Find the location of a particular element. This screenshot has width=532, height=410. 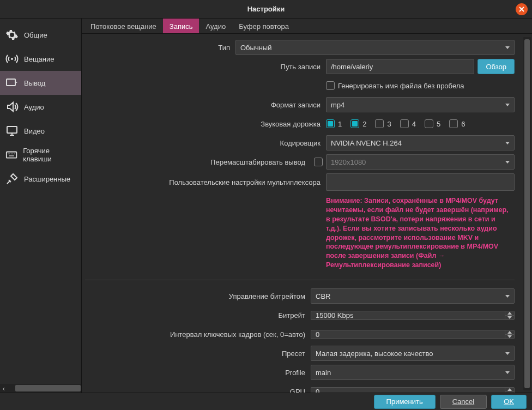

main-scrollbar is located at coordinates (527, 214).